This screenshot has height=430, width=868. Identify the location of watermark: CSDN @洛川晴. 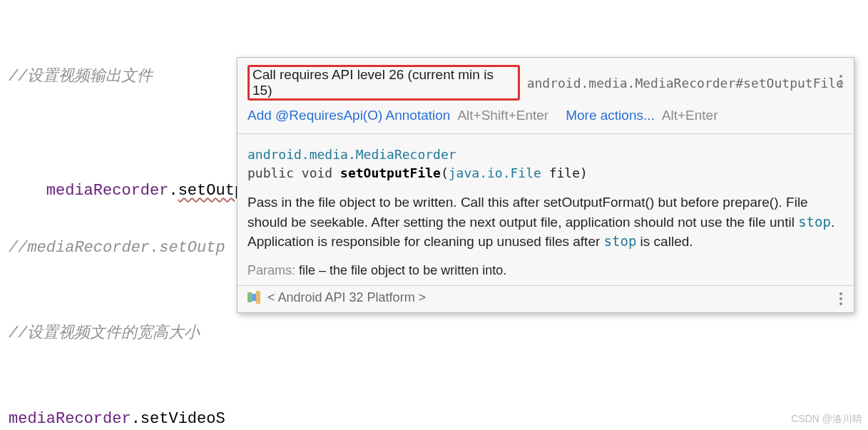
(827, 419).